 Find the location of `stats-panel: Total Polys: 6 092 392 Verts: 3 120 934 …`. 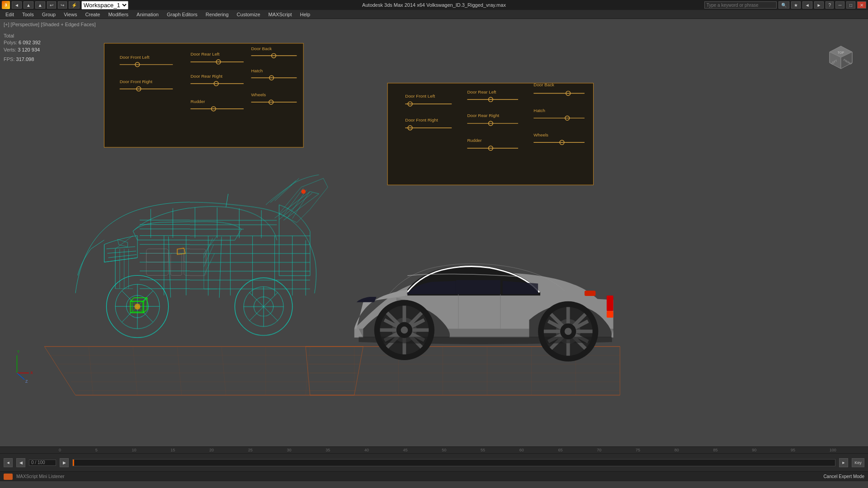

stats-panel: Total Polys: 6 092 392 Verts: 3 120 934 … is located at coordinates (22, 48).